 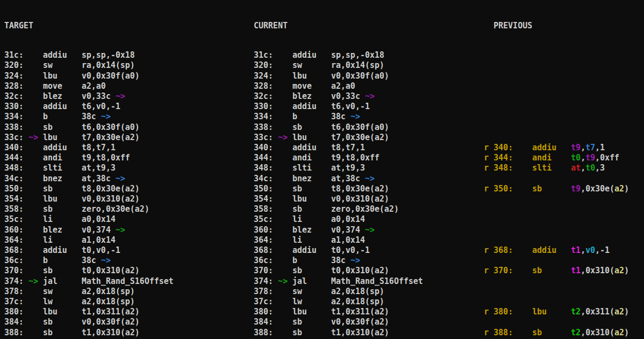 What do you see at coordinates (348, 179) in the screenshot?
I see `operand: at,38c` at bounding box center [348, 179].